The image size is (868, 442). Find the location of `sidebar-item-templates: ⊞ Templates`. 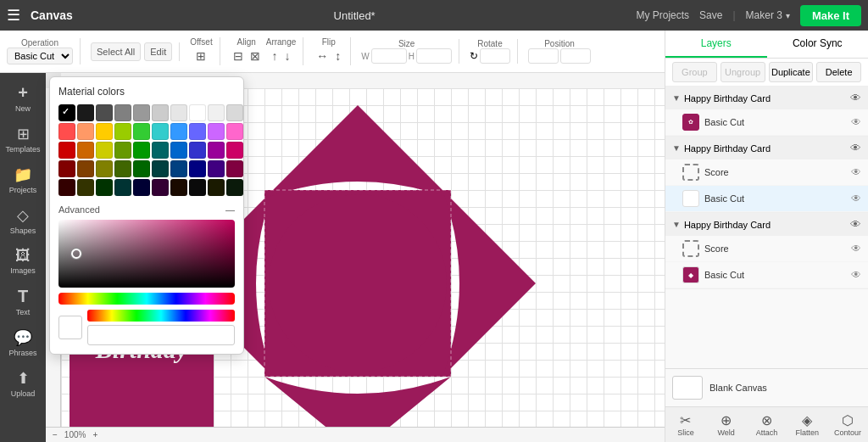

sidebar-item-templates: ⊞ Templates is located at coordinates (23, 139).